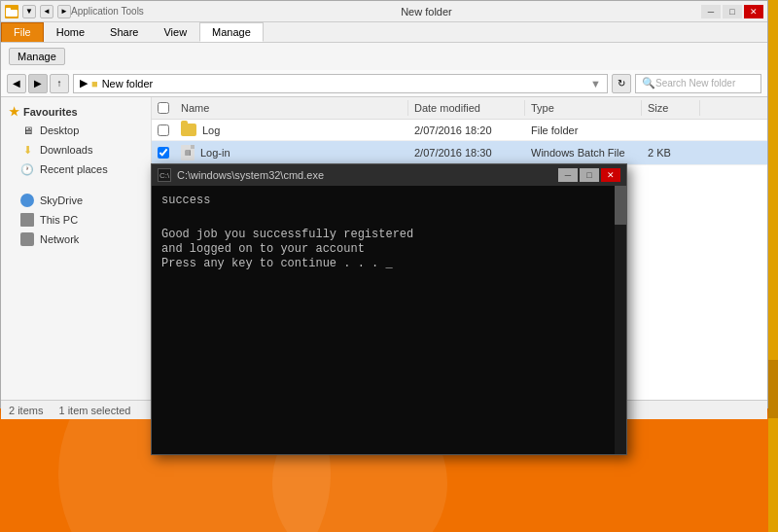 The image size is (778, 532). I want to click on search-box: 🔍 Search New folder, so click(698, 84).